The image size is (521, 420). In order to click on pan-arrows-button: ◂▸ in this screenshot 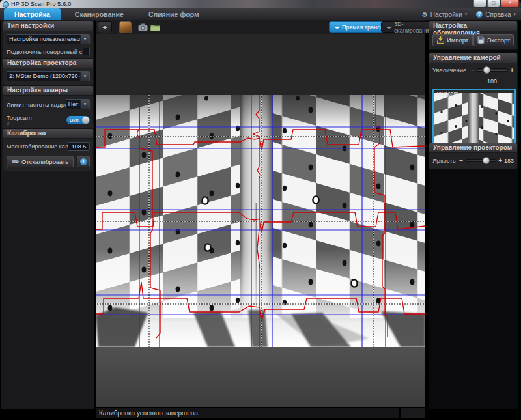, I will do `click(105, 27)`.